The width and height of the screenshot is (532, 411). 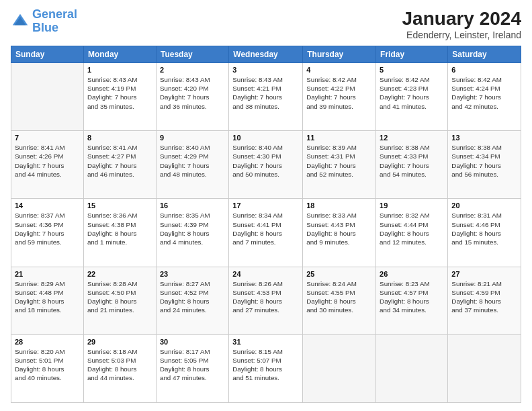 What do you see at coordinates (485, 301) in the screenshot?
I see `calendar-cell: 27Sunrise: 8:21 AMSunset: 4:59 PMDayligh…` at bounding box center [485, 301].